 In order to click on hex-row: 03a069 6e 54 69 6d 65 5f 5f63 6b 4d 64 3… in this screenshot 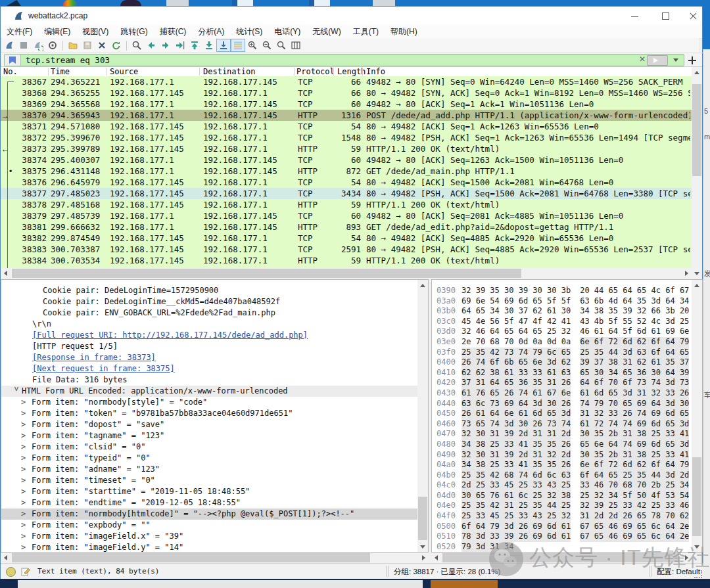, I will do `click(567, 302)`.